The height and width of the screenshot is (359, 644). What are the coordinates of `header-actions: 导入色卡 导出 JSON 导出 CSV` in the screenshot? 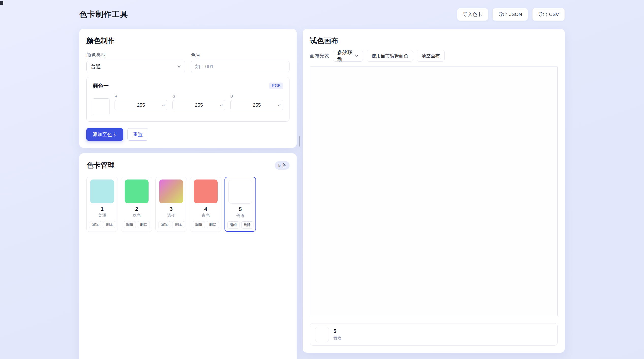 It's located at (511, 14).